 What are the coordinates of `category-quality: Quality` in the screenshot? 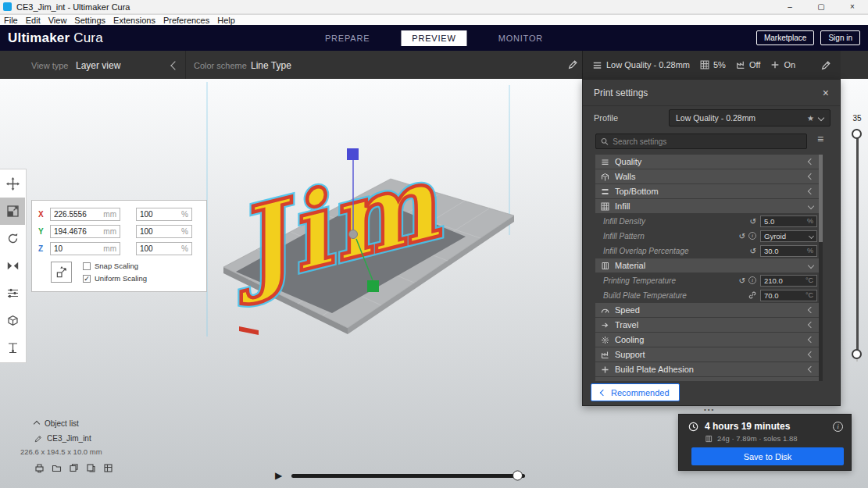 It's located at (707, 162).